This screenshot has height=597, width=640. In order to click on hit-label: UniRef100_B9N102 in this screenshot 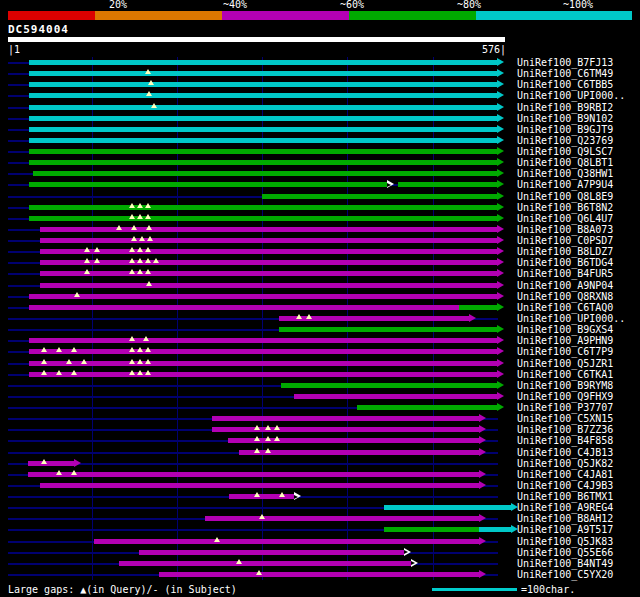, I will do `click(565, 118)`.